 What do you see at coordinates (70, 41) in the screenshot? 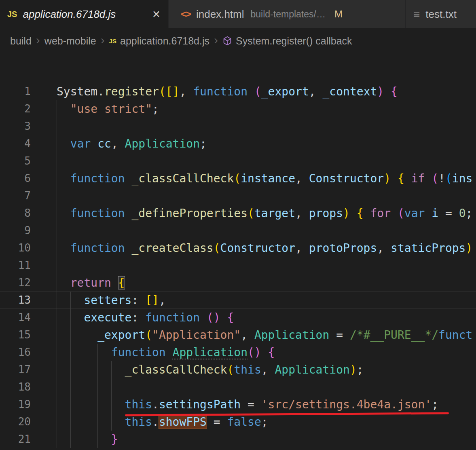
I see `breadcrumb-item-web-mobile: web-mobile` at bounding box center [70, 41].